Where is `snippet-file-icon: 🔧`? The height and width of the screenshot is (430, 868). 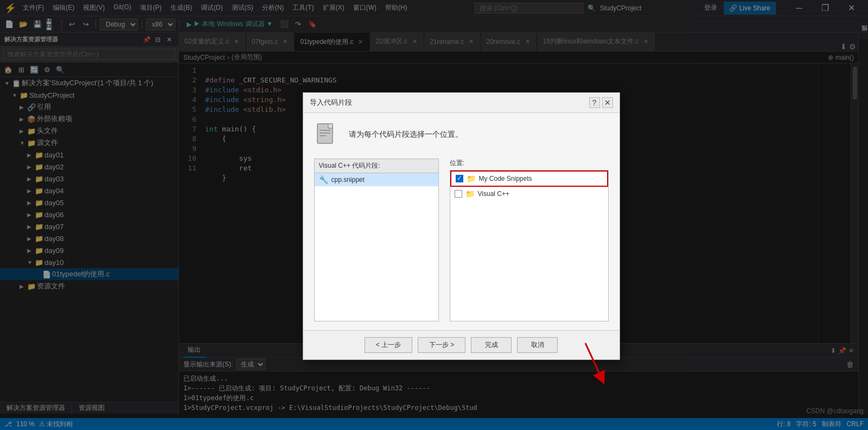 snippet-file-icon: 🔧 is located at coordinates (323, 180).